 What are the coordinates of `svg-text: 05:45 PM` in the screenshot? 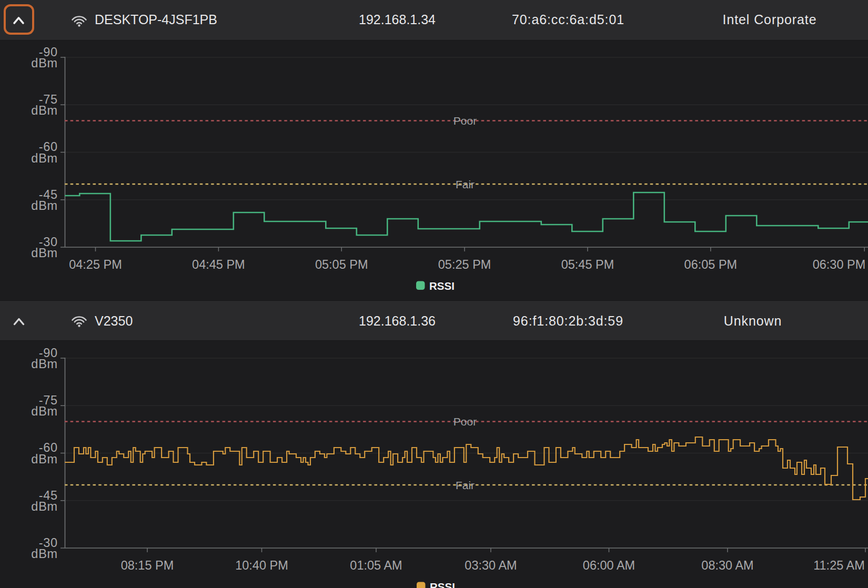 It's located at (588, 265).